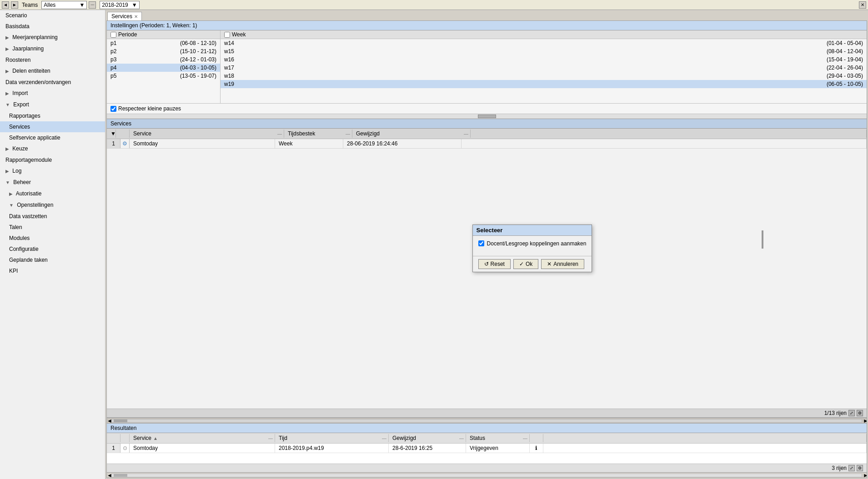  What do you see at coordinates (487, 475) in the screenshot?
I see `r-hscroll-track` at bounding box center [487, 475].